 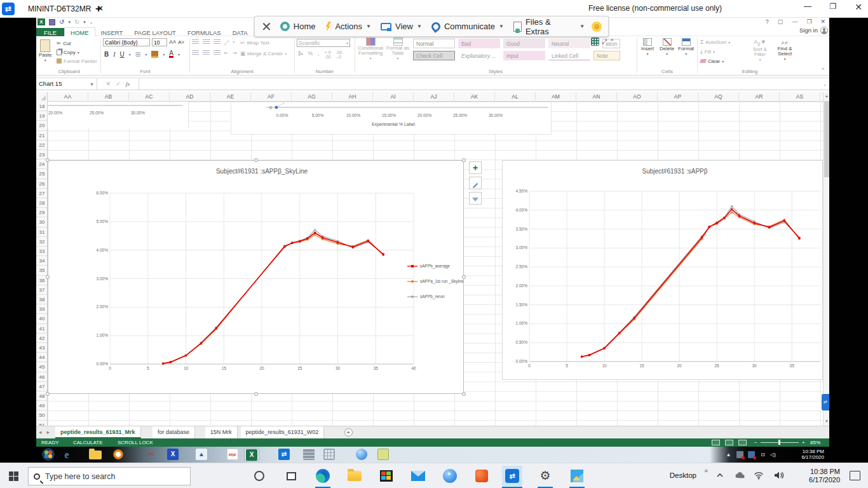 I want to click on row-header-42: 42, so click(x=42, y=338).